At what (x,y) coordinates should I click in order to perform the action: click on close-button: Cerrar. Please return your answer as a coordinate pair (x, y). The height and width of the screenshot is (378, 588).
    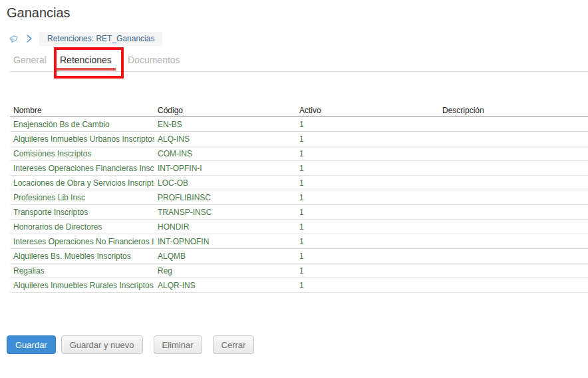
    Looking at the image, I should click on (234, 345).